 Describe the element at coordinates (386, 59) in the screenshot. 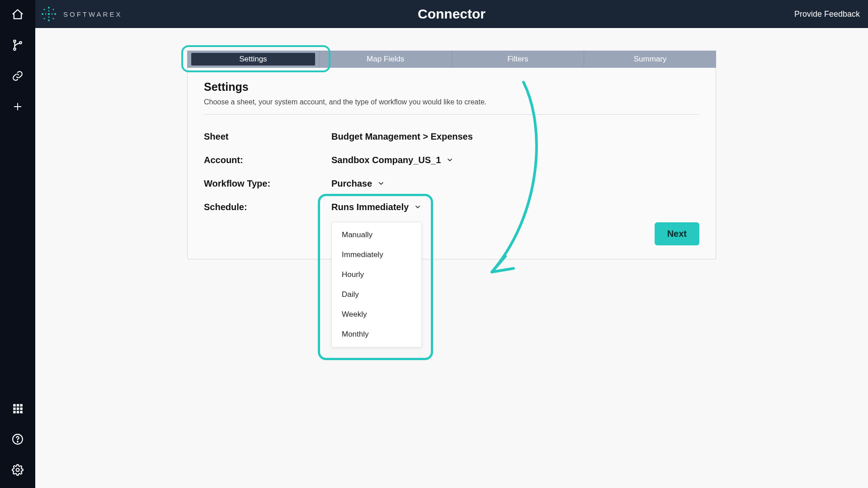

I see `tab-map-fields: Map Fields` at that location.